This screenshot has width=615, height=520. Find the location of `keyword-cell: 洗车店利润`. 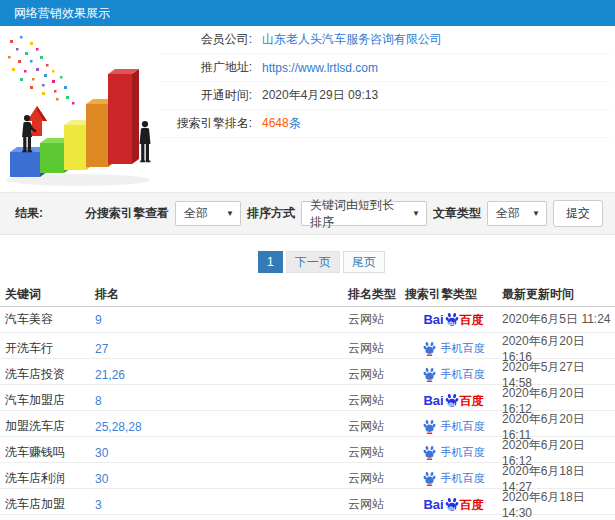

keyword-cell: 洗车店利润 is located at coordinates (50, 478).